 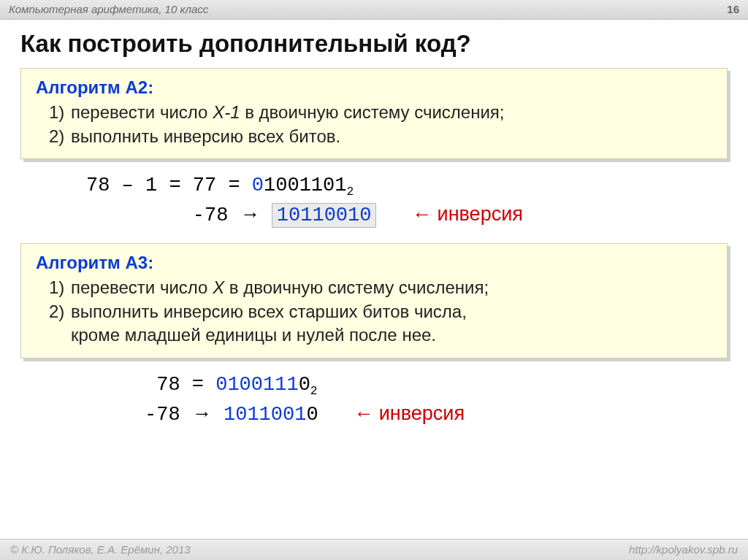 What do you see at coordinates (374, 288) in the screenshot?
I see `algo-a3-step1: 1)перевести число X в двоичную систему с…` at bounding box center [374, 288].